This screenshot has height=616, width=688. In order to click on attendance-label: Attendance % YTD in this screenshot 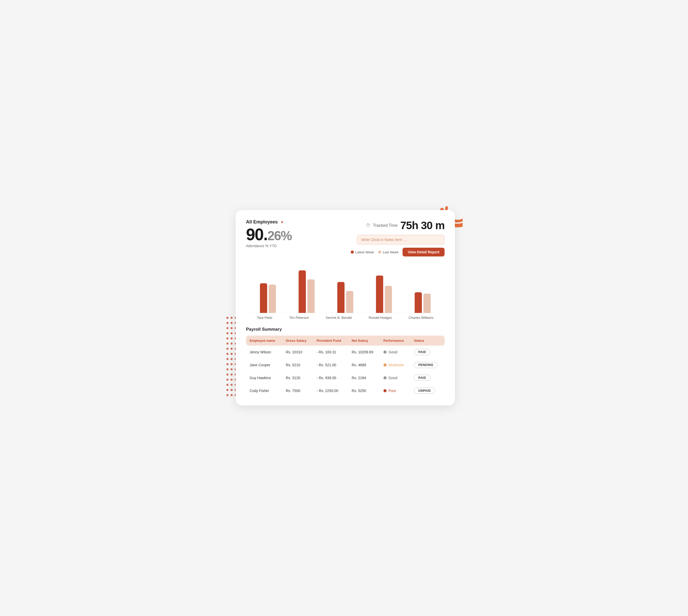, I will do `click(269, 246)`.